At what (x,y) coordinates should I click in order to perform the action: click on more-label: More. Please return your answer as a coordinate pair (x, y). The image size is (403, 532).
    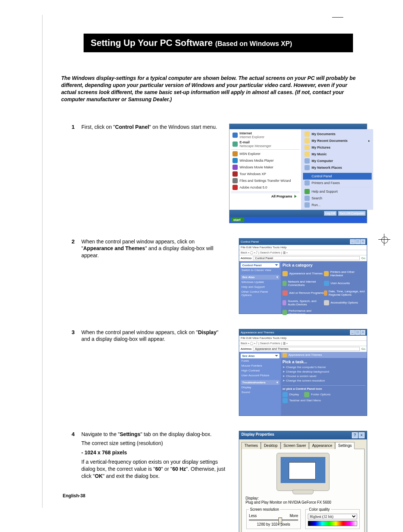
    Looking at the image, I should click on (294, 516).